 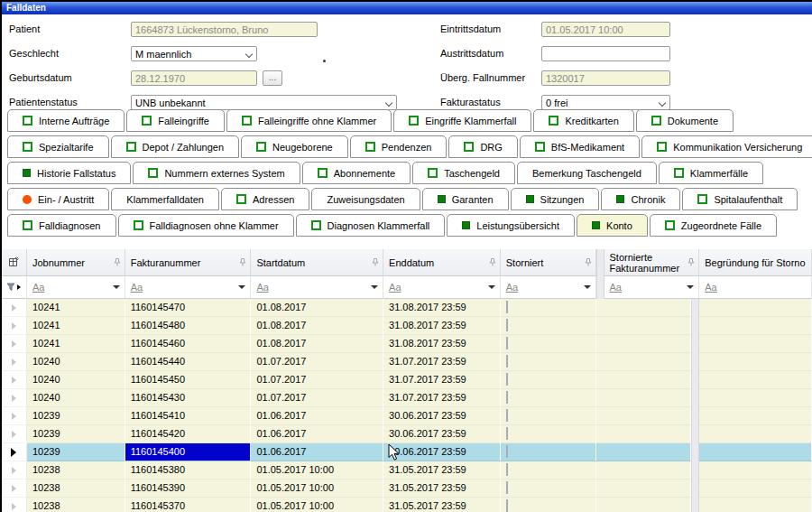 What do you see at coordinates (189, 434) in the screenshot?
I see `table-cell: 1160145420` at bounding box center [189, 434].